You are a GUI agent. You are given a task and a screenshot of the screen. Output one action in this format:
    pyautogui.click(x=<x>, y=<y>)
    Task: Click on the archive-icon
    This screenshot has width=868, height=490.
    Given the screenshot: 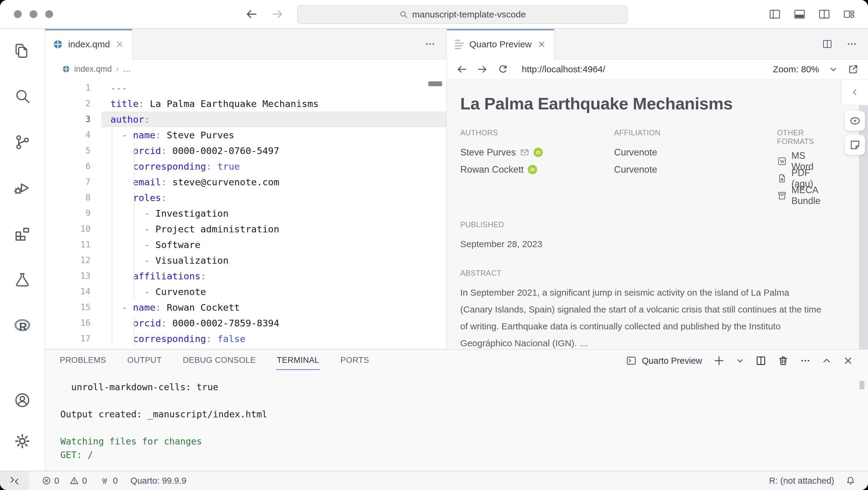 What is the action you would take?
    pyautogui.click(x=782, y=196)
    